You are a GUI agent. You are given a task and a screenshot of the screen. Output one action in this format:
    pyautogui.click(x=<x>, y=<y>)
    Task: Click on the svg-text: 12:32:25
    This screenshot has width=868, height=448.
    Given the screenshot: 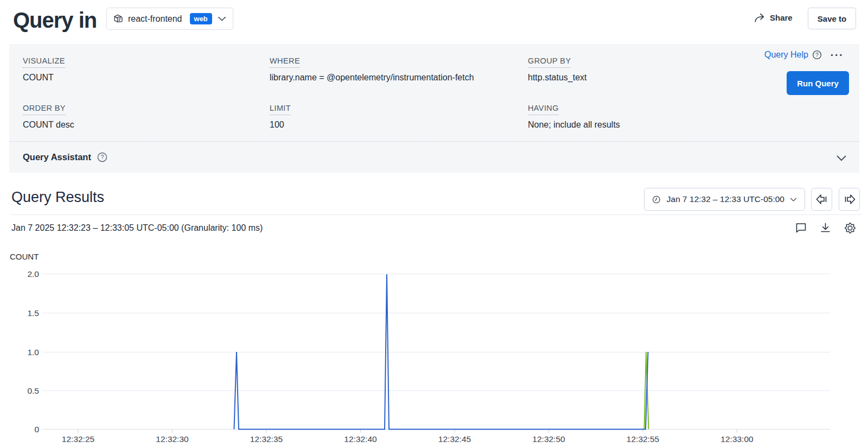 What is the action you would take?
    pyautogui.click(x=78, y=439)
    